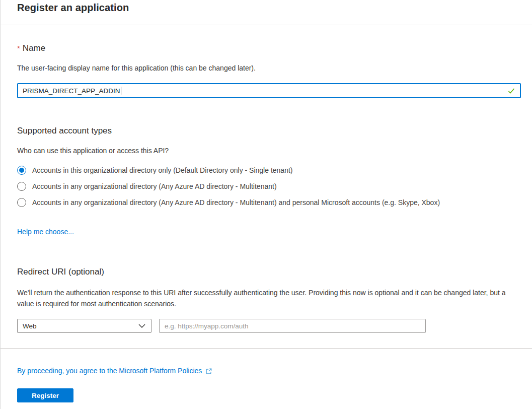 The image size is (532, 409). I want to click on platform-select-dropdown: Web, so click(85, 326).